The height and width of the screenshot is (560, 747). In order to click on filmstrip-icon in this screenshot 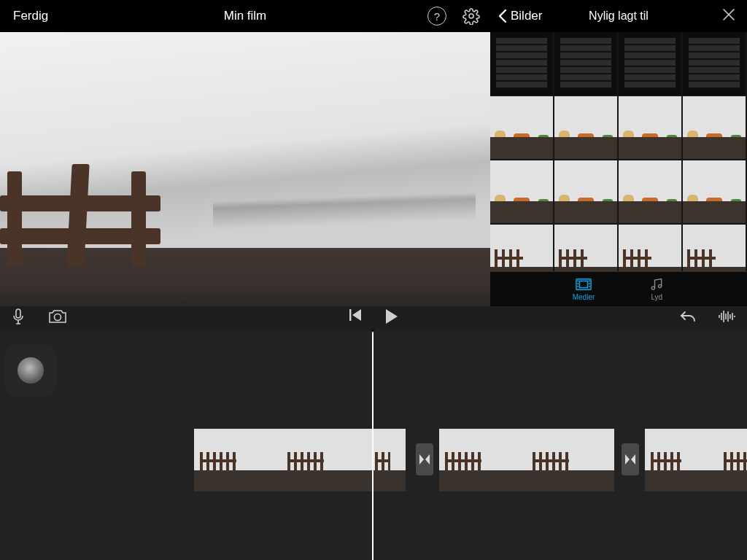, I will do `click(584, 284)`.